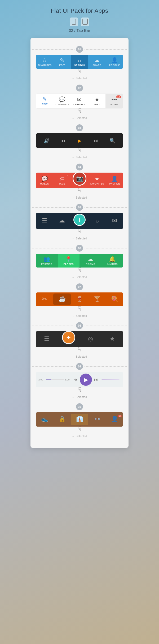  I want to click on tab3-play: ▶, so click(80, 141).